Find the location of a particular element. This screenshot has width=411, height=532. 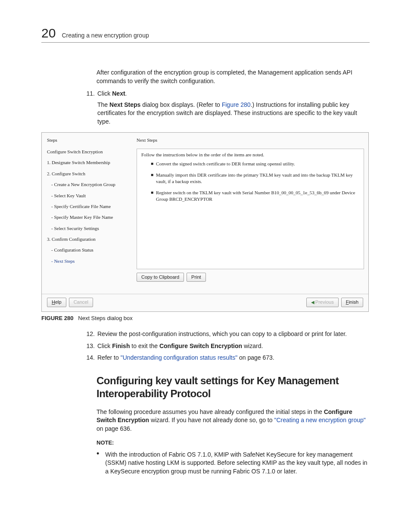

step-number: 12. is located at coordinates (90, 334).